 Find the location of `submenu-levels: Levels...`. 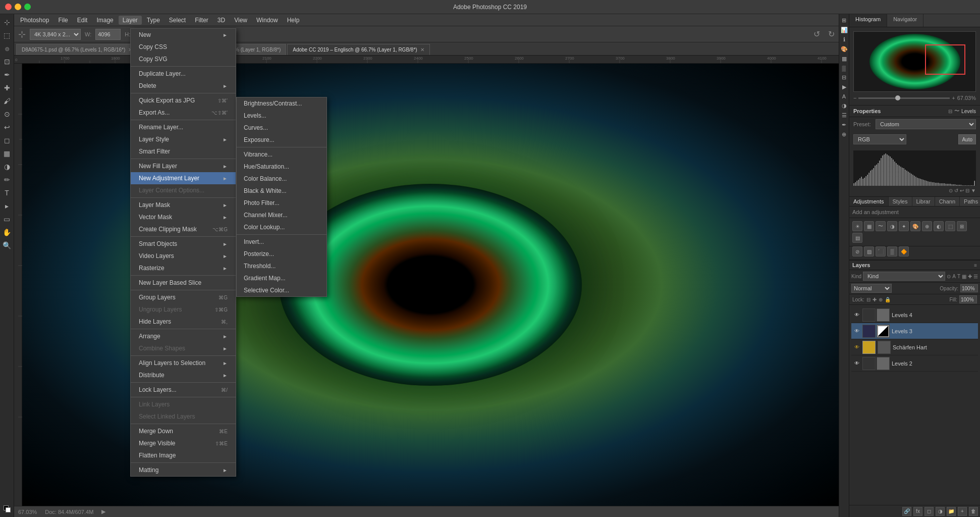

submenu-levels: Levels... is located at coordinates (282, 116).